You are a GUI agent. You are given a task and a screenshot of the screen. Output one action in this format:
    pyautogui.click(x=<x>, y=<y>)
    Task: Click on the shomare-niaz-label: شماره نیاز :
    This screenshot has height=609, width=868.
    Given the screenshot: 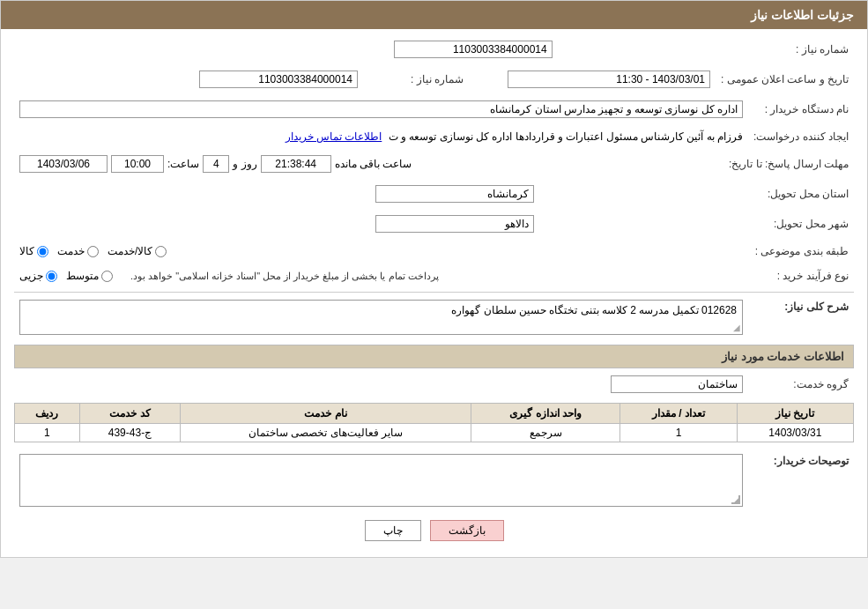 What is the action you would take?
    pyautogui.click(x=706, y=49)
    